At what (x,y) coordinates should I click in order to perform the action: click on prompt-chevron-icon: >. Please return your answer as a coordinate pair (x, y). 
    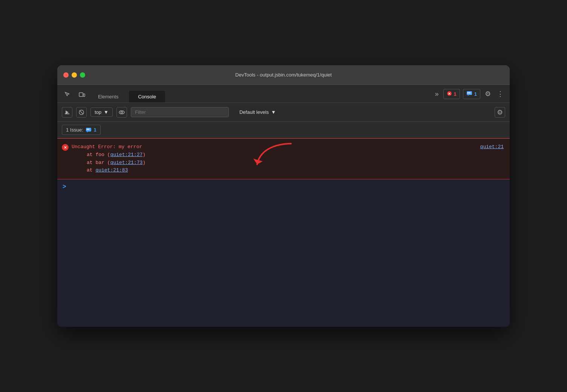
    Looking at the image, I should click on (64, 187).